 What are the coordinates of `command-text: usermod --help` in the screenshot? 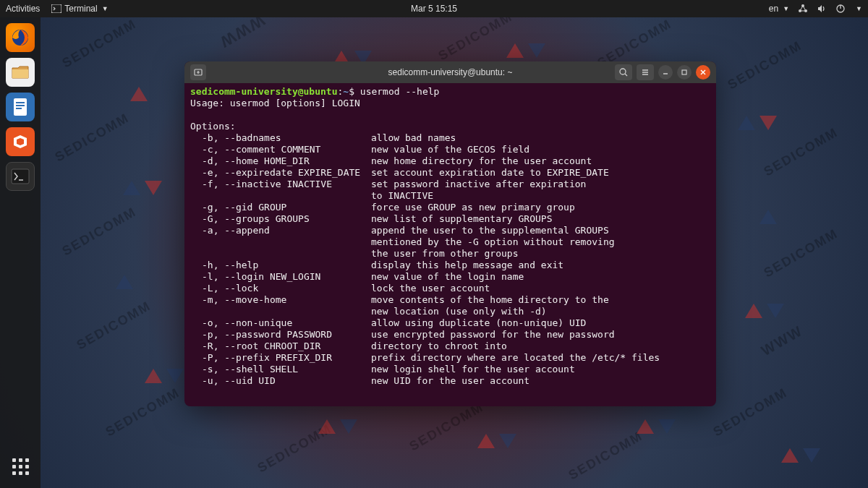 It's located at (400, 91).